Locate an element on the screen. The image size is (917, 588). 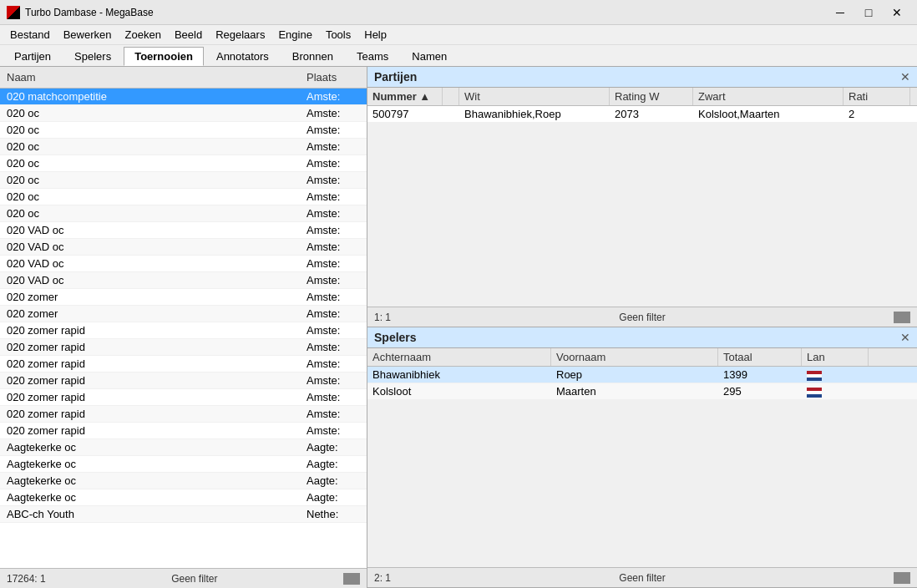
menu-item-help: Help is located at coordinates (376, 35).